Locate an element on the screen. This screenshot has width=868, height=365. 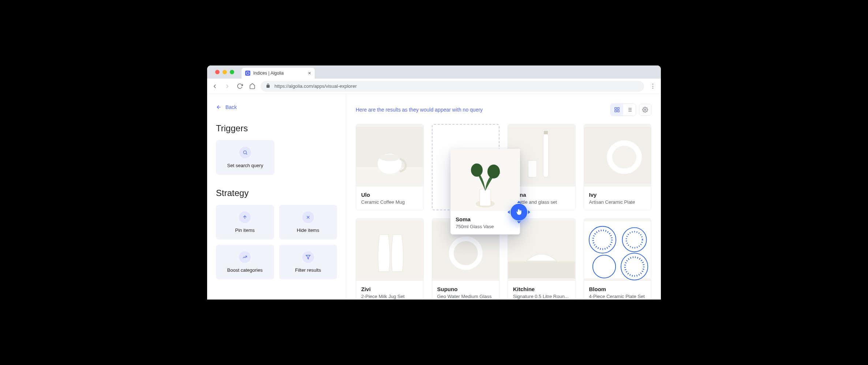
product-subtitle: Artisan Ceramic Plate is located at coordinates (618, 202).